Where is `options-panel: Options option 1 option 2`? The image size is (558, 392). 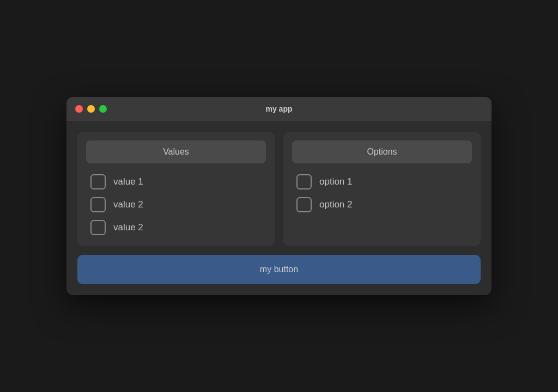
options-panel: Options option 1 option 2 is located at coordinates (382, 189).